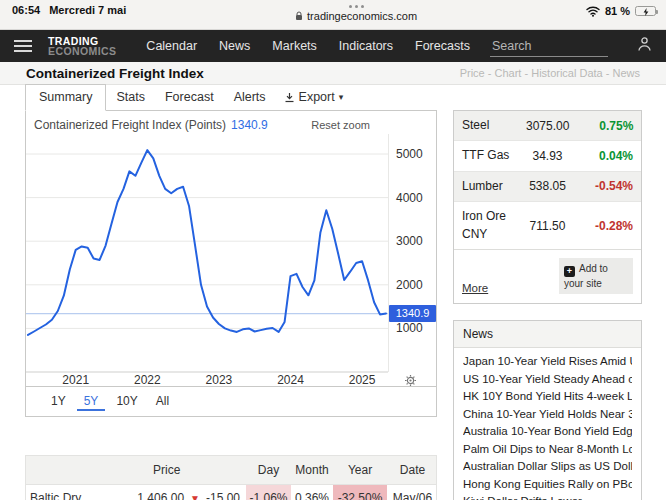 This screenshot has height=500, width=666. Describe the element at coordinates (223, 496) in the screenshot. I see `price-change: -15.00` at that location.